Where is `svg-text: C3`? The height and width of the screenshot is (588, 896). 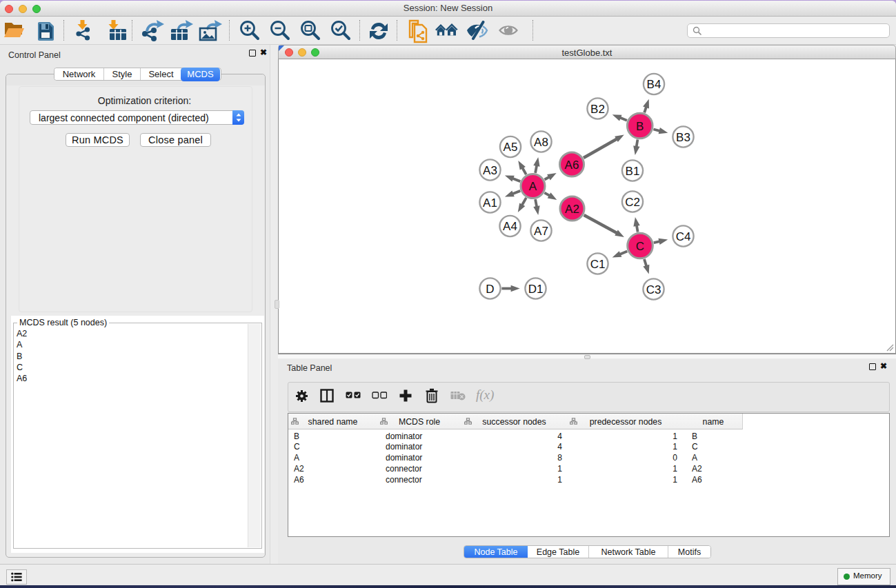
svg-text: C3 is located at coordinates (654, 290).